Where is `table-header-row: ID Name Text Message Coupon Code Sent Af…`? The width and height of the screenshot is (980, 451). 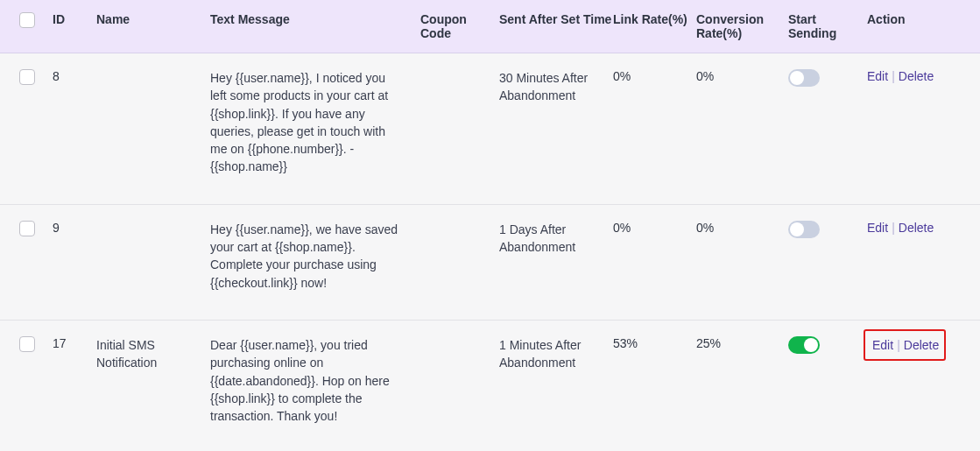
table-header-row: ID Name Text Message Coupon Code Sent Af… is located at coordinates (490, 26).